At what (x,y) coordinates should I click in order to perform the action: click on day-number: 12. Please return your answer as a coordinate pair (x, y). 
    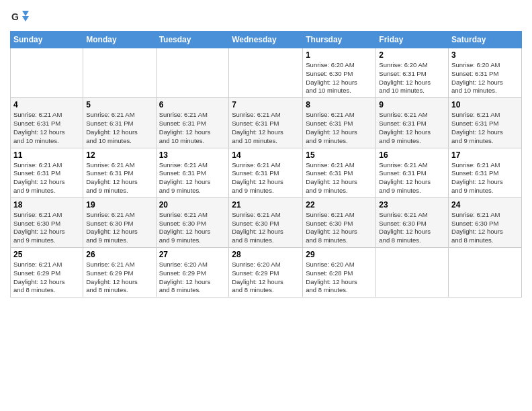
    Looking at the image, I should click on (120, 155).